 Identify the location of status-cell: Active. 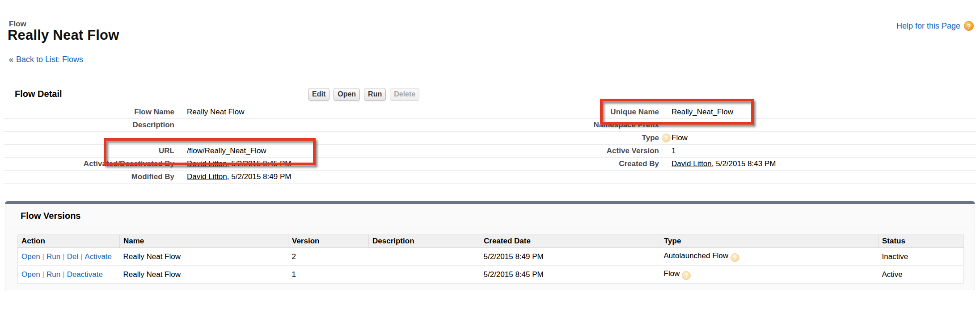
(921, 275).